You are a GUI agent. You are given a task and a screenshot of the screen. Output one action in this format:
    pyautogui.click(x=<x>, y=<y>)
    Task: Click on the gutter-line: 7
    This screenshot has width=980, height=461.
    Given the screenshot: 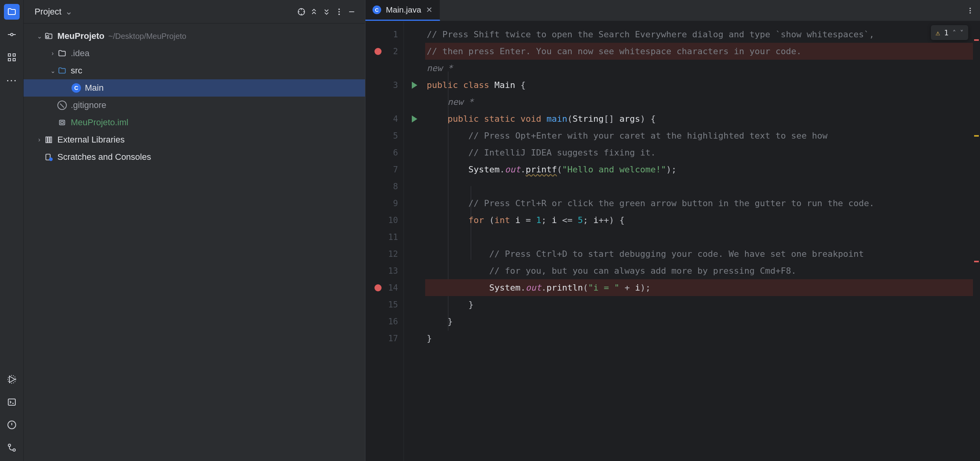 What is the action you would take?
    pyautogui.click(x=384, y=170)
    